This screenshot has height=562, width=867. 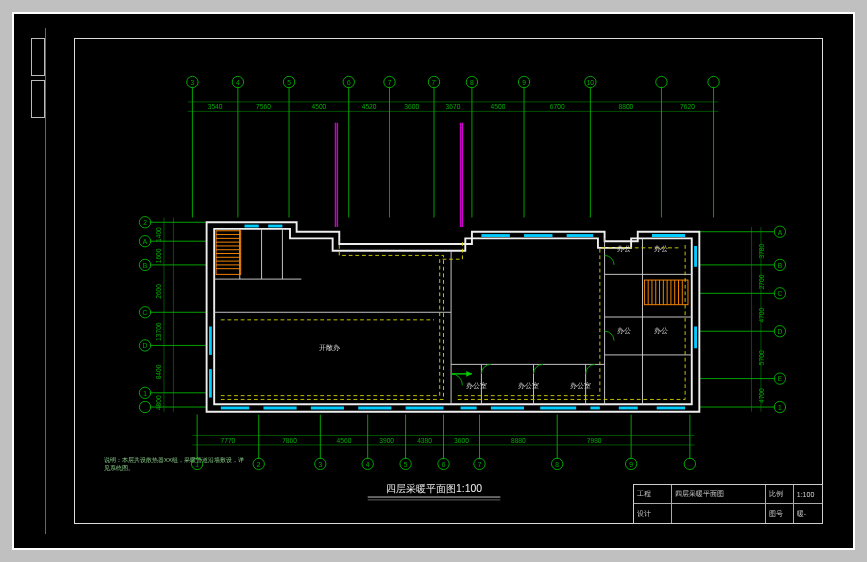 What do you see at coordinates (174, 465) in the screenshot?
I see `drawing-note: 说明：本层共设散热器XX组，采暖管道沿墙敷设，详见系统图。` at bounding box center [174, 465].